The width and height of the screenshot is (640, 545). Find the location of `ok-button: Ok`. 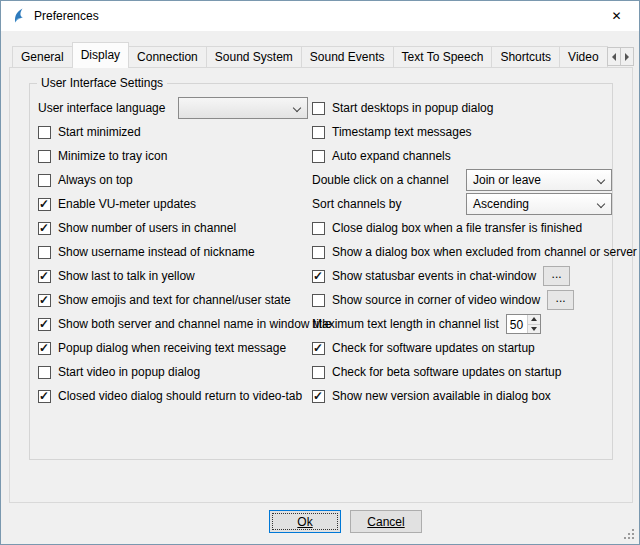

ok-button: Ok is located at coordinates (305, 522).